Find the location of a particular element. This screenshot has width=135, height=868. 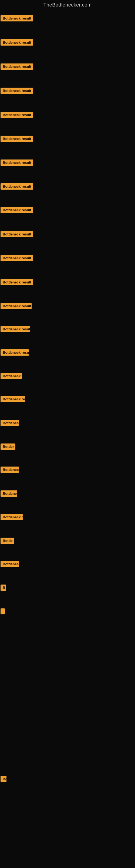

bottleneck-row-9: Bottleneck result is located at coordinates (17, 210).